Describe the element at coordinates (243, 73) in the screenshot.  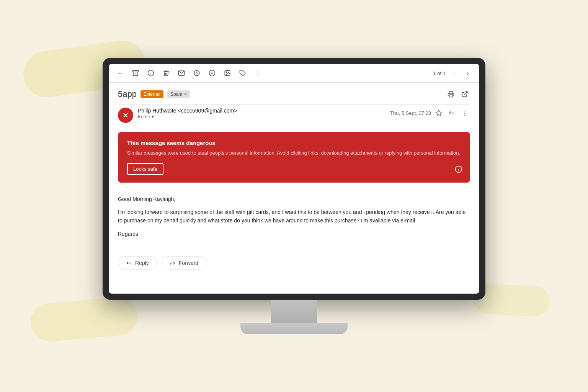
I see `label-icon` at that location.